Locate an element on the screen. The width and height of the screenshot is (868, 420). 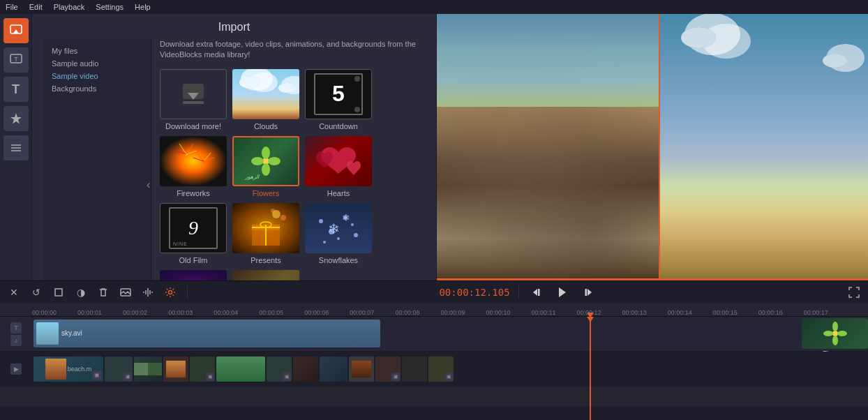
skip-back-button is located at coordinates (537, 292).